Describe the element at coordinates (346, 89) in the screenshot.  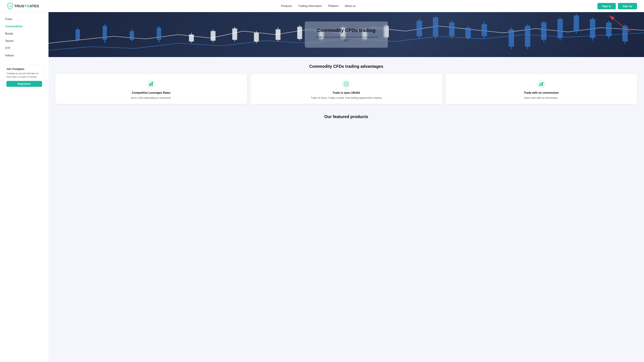
I see `advantage-card-hours: Trade is open 24h/5d Trade 24 hours, 5 d…` at that location.